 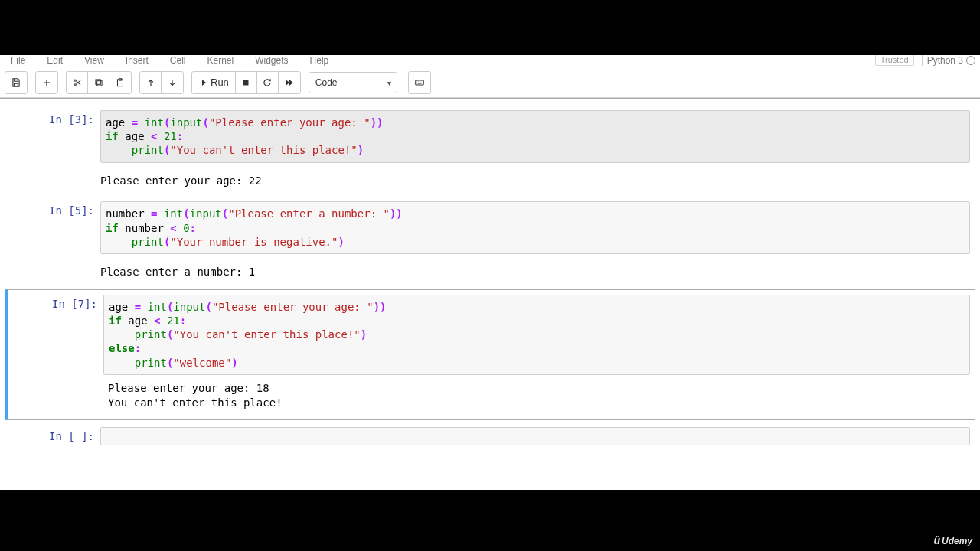 I want to click on letterbox-top, so click(x=490, y=28).